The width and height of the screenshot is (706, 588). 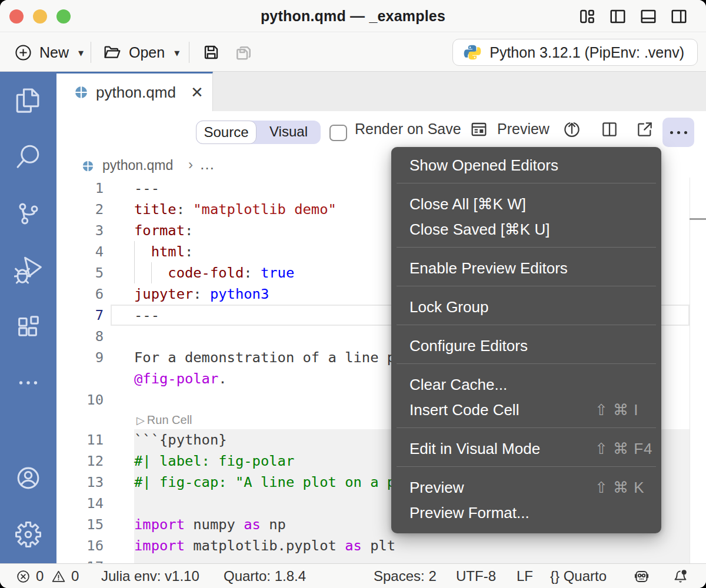 I want to click on code-line: format:, so click(x=164, y=230).